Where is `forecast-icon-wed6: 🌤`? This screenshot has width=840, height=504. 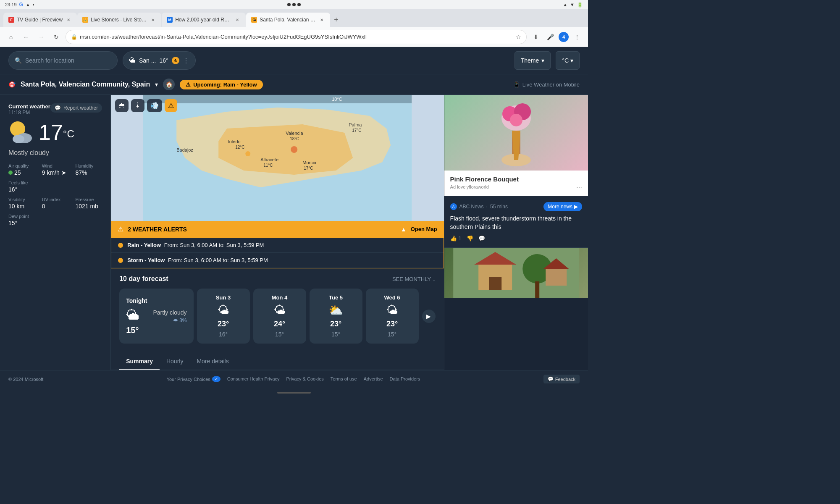 forecast-icon-wed6: 🌤 is located at coordinates (392, 310).